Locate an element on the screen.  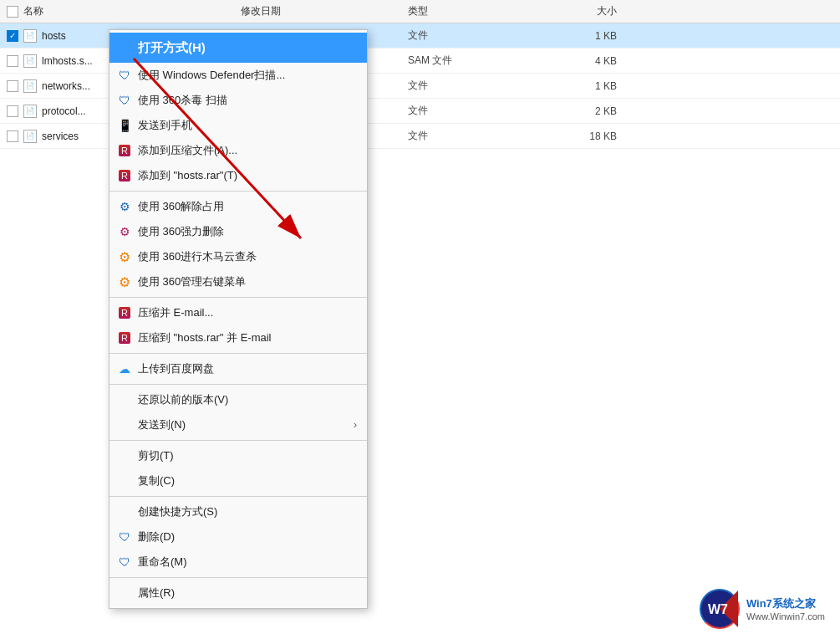
menu-item-360-trojan: ⚙ 使用 360进行木马云查杀 is located at coordinates (238, 257).